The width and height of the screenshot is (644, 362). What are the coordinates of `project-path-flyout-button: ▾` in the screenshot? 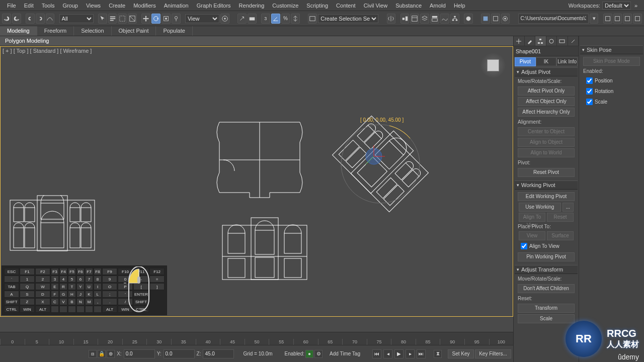 It's located at (594, 19).